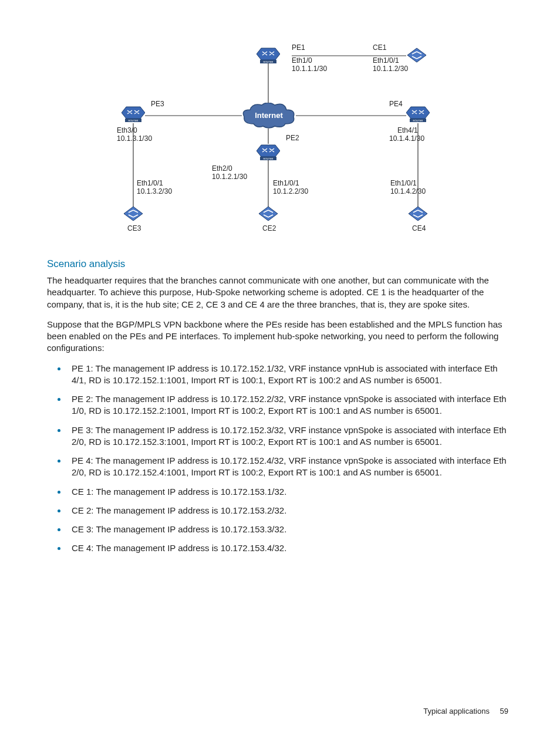 This screenshot has width=560, height=746. I want to click on section-heading: Scenario analysis, so click(280, 264).